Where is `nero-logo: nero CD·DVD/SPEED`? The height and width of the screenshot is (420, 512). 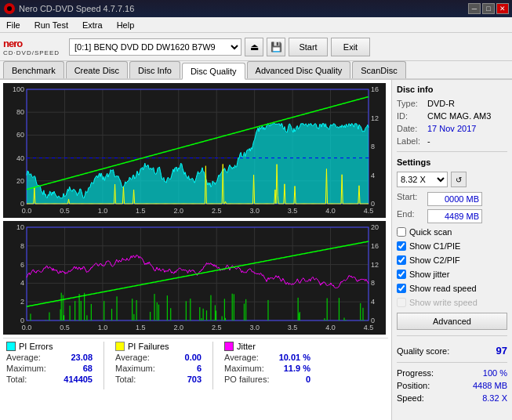 nero-logo: nero CD·DVD/SPEED is located at coordinates (31, 47).